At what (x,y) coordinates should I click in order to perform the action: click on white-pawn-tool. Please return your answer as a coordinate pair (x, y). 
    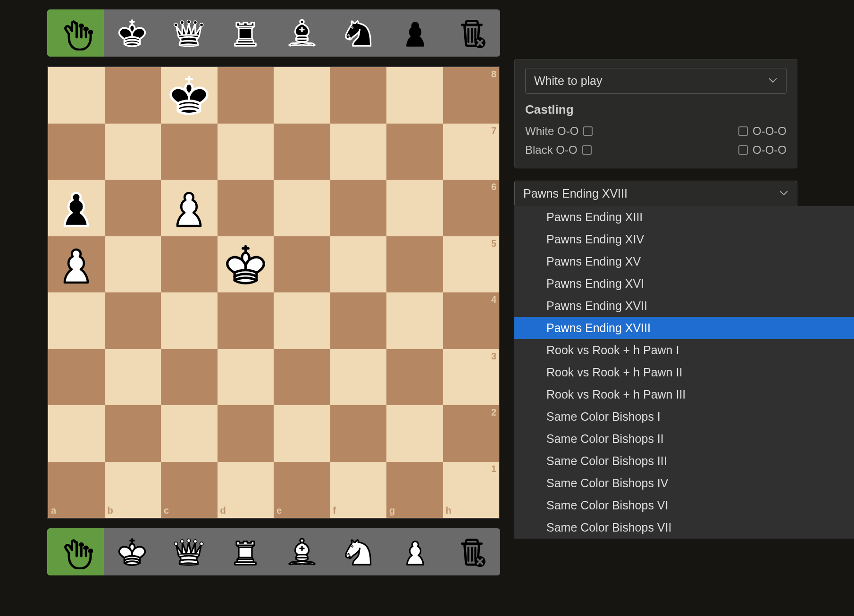
    Looking at the image, I should click on (415, 552).